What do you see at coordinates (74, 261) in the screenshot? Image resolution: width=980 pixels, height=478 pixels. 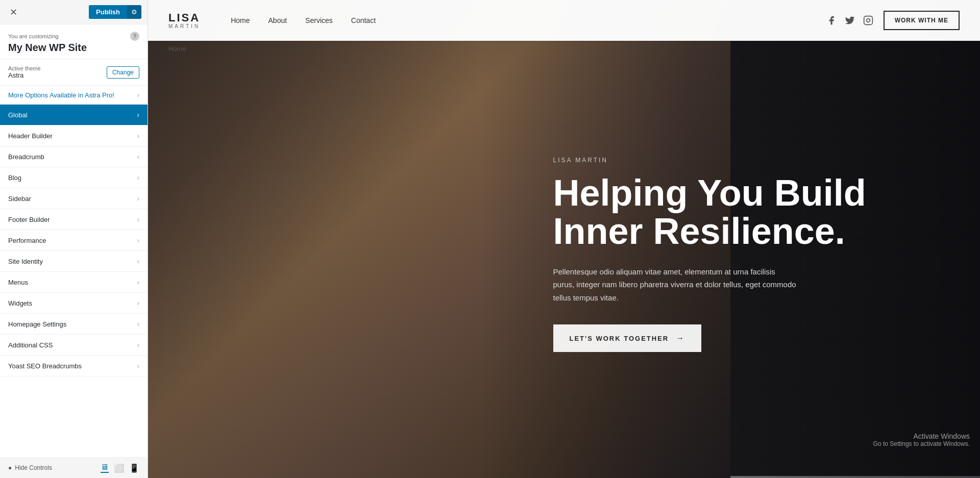 I see `menu-item-site-identity: Site Identity›` at bounding box center [74, 261].